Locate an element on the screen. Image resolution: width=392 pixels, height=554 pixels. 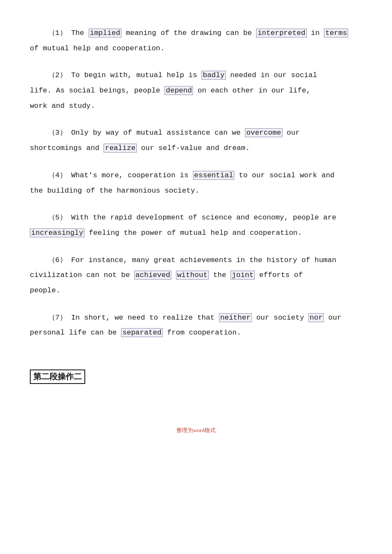
para-number-7: （7） is located at coordinates (58, 318).